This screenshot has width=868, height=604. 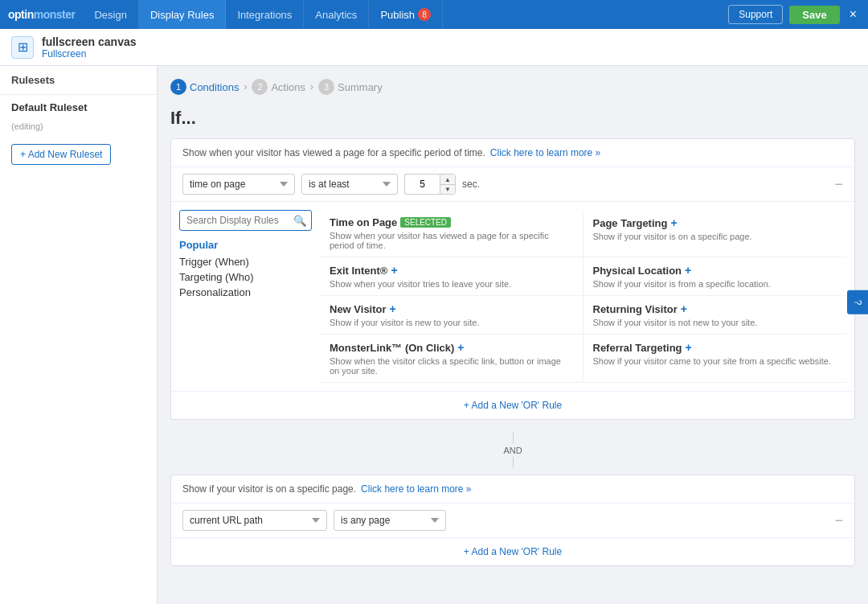 What do you see at coordinates (246, 220) in the screenshot?
I see `search-input` at bounding box center [246, 220].